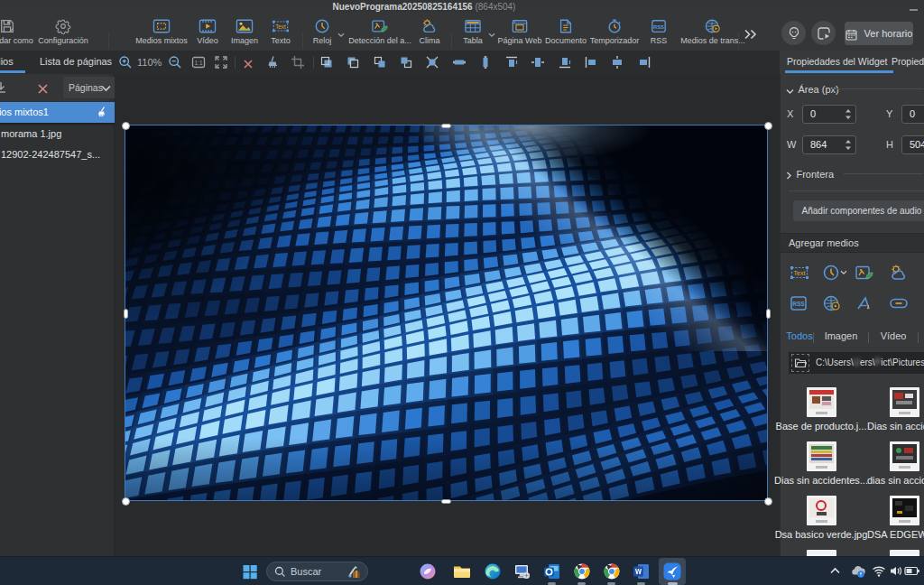 The image size is (924, 585). Describe the element at coordinates (459, 64) in the screenshot. I see `fill-width-button` at that location.